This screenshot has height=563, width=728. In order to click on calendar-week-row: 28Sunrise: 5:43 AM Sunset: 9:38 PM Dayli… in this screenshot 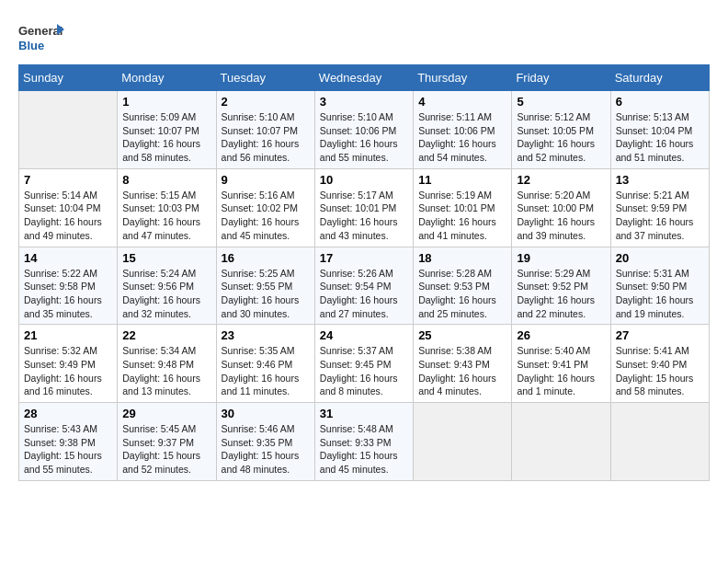, I will do `click(364, 442)`.